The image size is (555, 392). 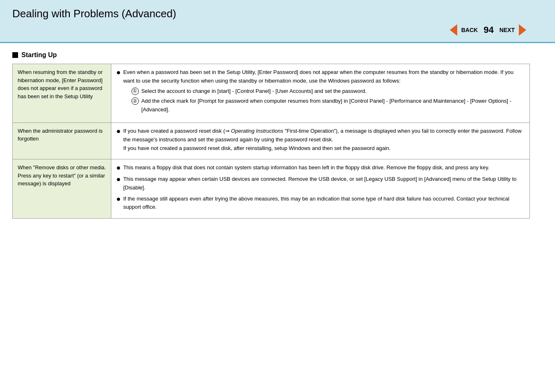 I want to click on row3-left: When "Remove disks or other media. Press…, so click(x=62, y=189).